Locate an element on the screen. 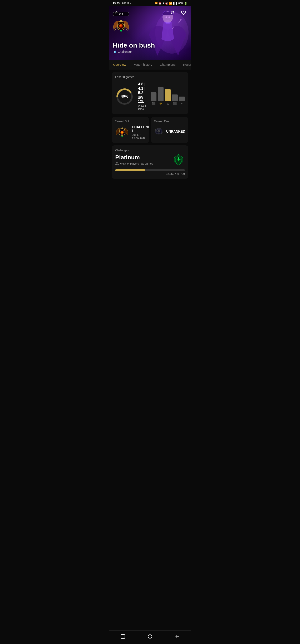  bar-3-highlighted is located at coordinates (168, 95).